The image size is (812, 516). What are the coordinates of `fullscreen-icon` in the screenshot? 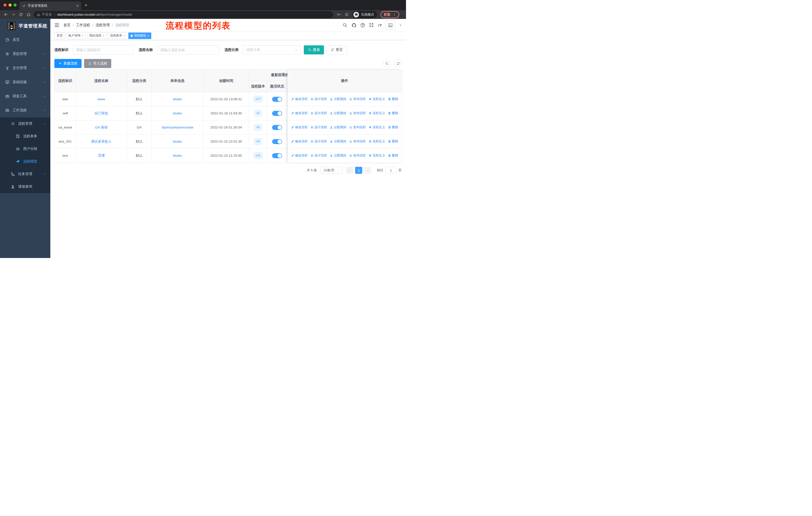 It's located at (372, 25).